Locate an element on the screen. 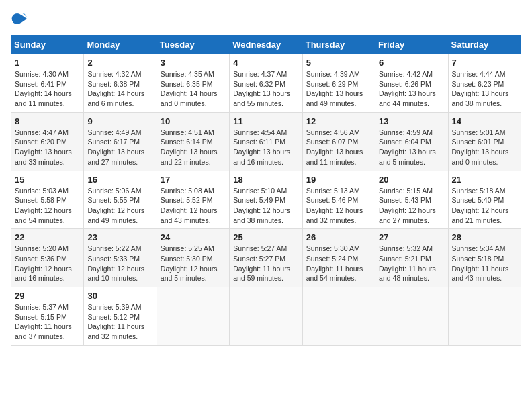  day-cell: 24 Sunrise: 5:25 AM Sunset: 5:30 PM Dayl… is located at coordinates (193, 258).